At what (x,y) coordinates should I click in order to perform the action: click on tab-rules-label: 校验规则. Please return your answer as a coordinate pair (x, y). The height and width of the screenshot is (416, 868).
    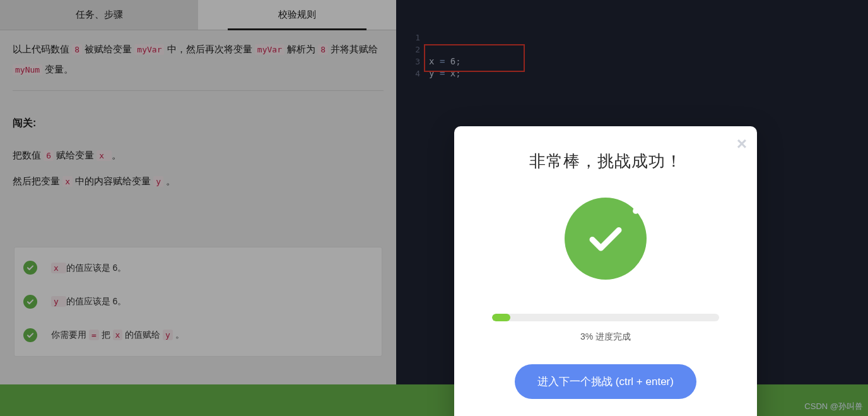
    Looking at the image, I should click on (297, 14).